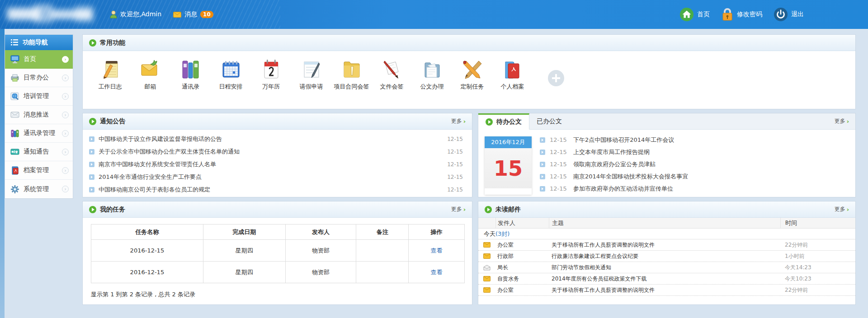 This screenshot has width=868, height=318. I want to click on sidebar-item-label: 培训管理, so click(36, 96).